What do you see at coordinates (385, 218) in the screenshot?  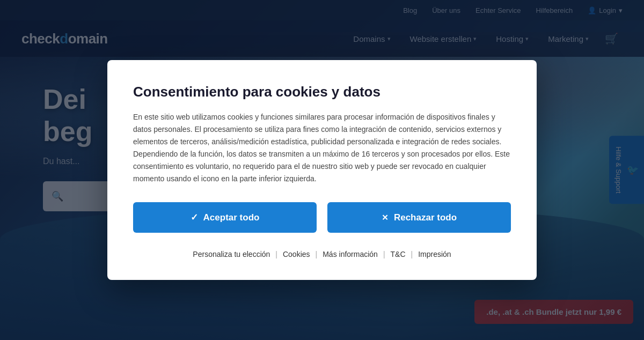 I see `reject-x-icon: ✕` at bounding box center [385, 218].